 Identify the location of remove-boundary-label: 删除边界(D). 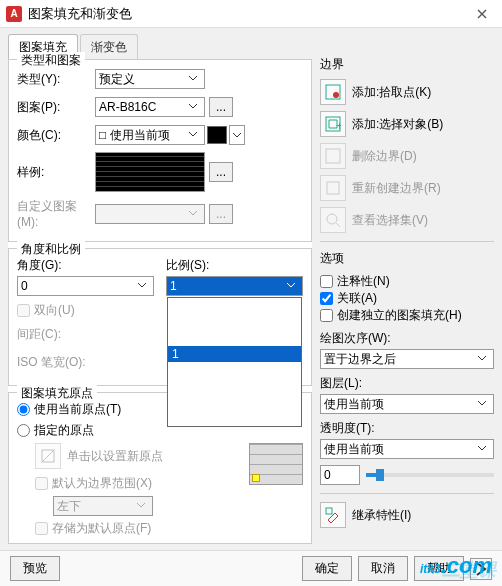
(384, 156).